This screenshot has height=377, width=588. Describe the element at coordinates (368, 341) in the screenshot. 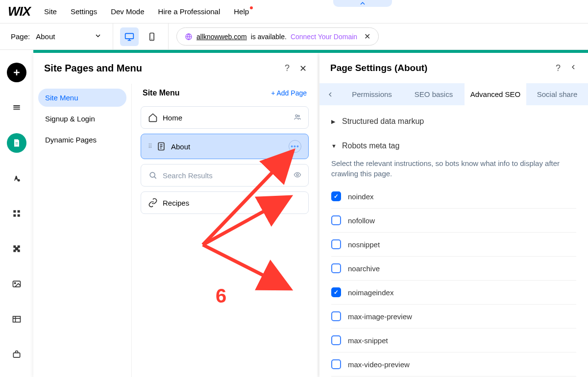

I see `check-label: max-snippet` at that location.